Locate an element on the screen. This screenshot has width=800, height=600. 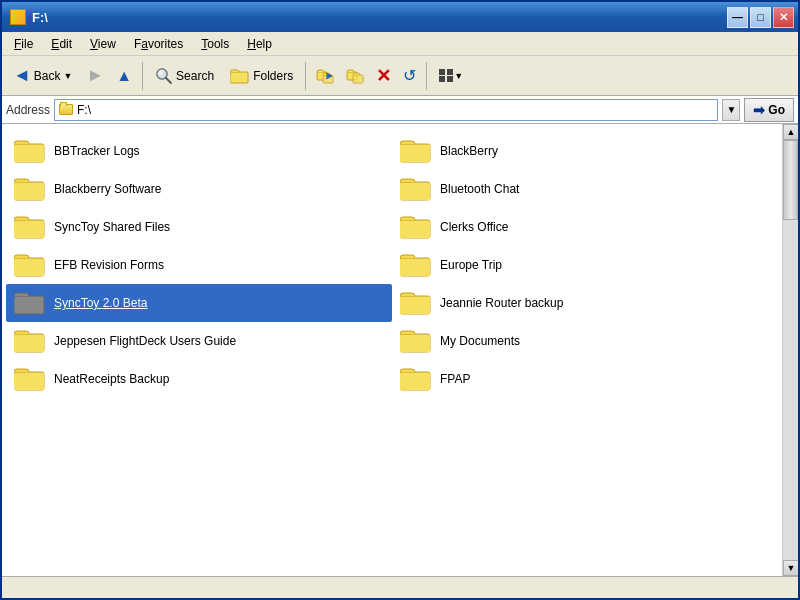
forward-button: ► is located at coordinates (95, 76).